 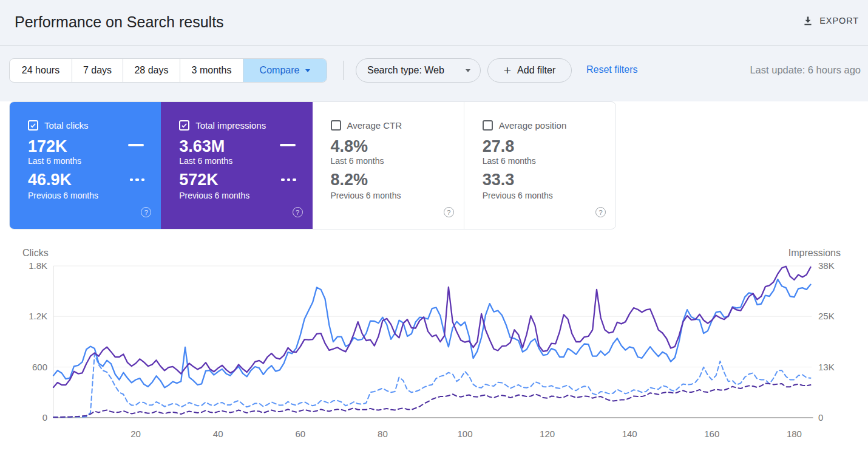 What do you see at coordinates (499, 180) in the screenshot?
I see `position-prev-value: 33.3` at bounding box center [499, 180].